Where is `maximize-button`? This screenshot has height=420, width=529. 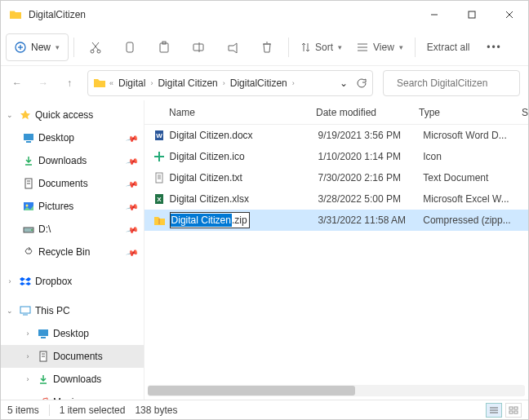 maximize-button is located at coordinates (472, 15).